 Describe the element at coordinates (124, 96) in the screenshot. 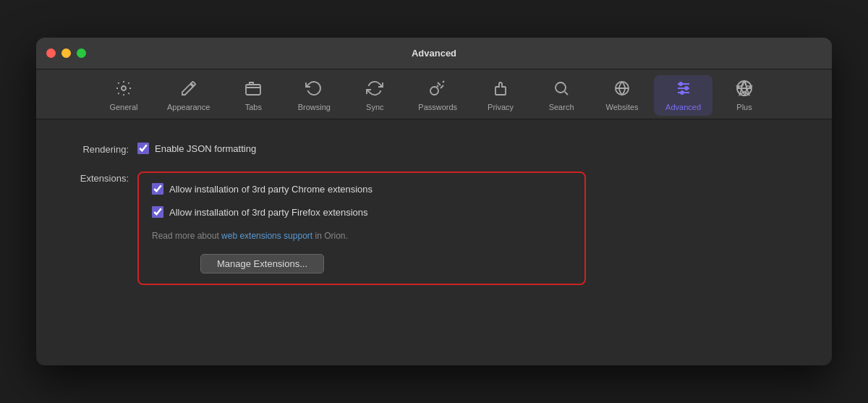

I see `tab-general: General` at that location.